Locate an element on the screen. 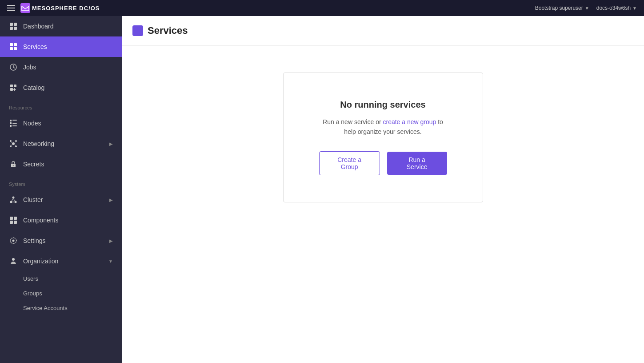 This screenshot has height=363, width=644. top-navigation: MESOSPHERE DC/OS Bootstrap superuser ▼ d… is located at coordinates (322, 8).